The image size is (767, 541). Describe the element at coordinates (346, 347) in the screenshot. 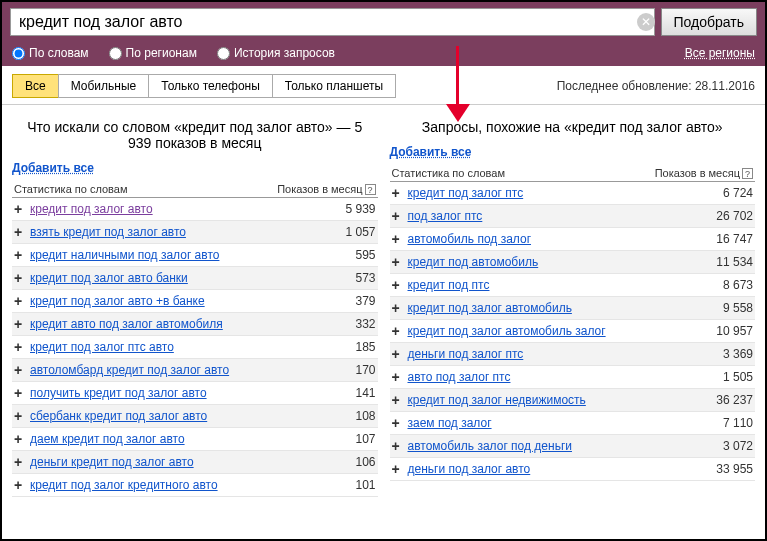

I see `count: 185` at that location.